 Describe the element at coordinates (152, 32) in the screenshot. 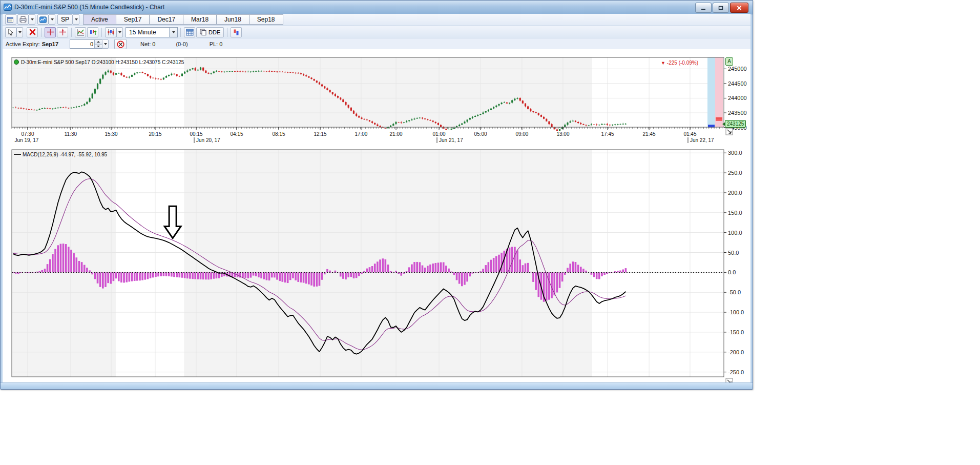

I see `interval-combobox: 15 Minute` at that location.